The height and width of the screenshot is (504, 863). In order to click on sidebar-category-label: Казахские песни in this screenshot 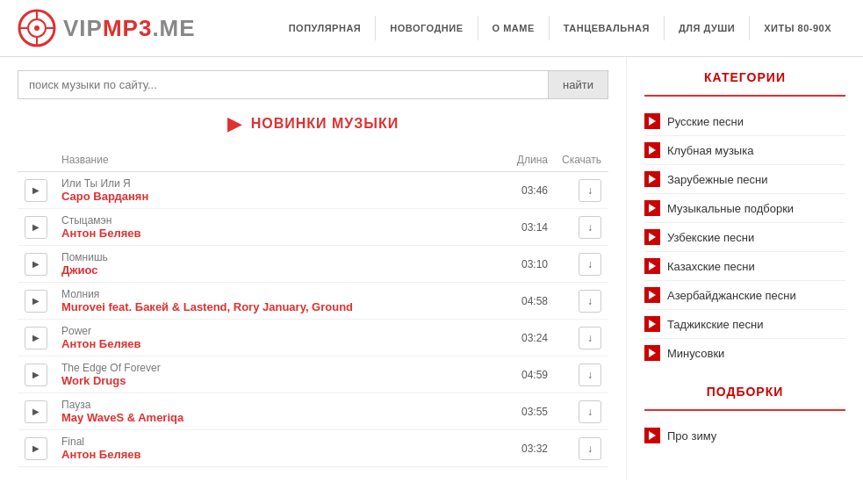, I will do `click(711, 267)`.